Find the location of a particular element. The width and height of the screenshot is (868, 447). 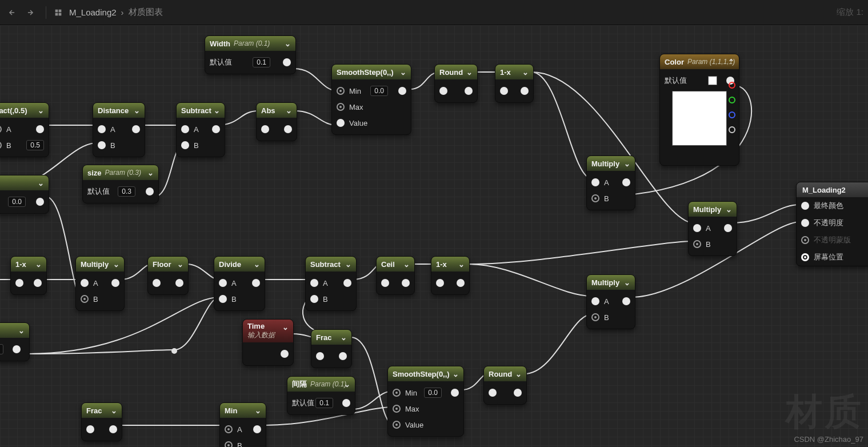

node-smoothstep-2: SmoothStep(0,,)⌄ Min0.0 Max Value is located at coordinates (426, 401).